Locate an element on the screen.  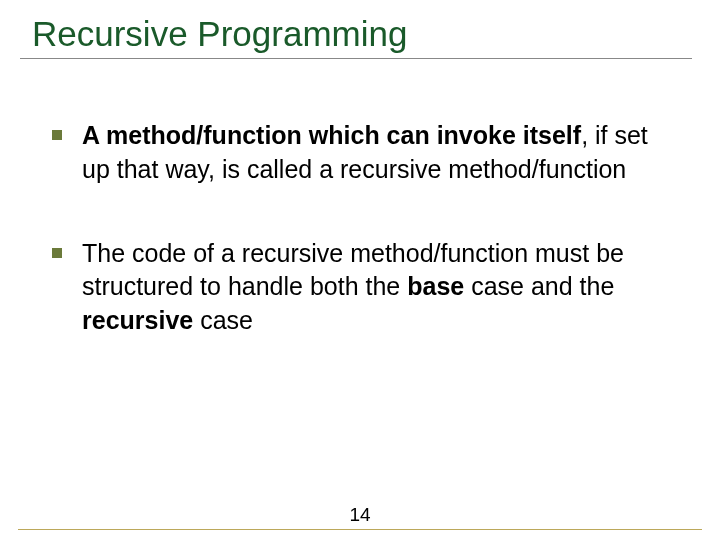
bullet-text: A method/function which can invoke itsel… is located at coordinates (382, 153).